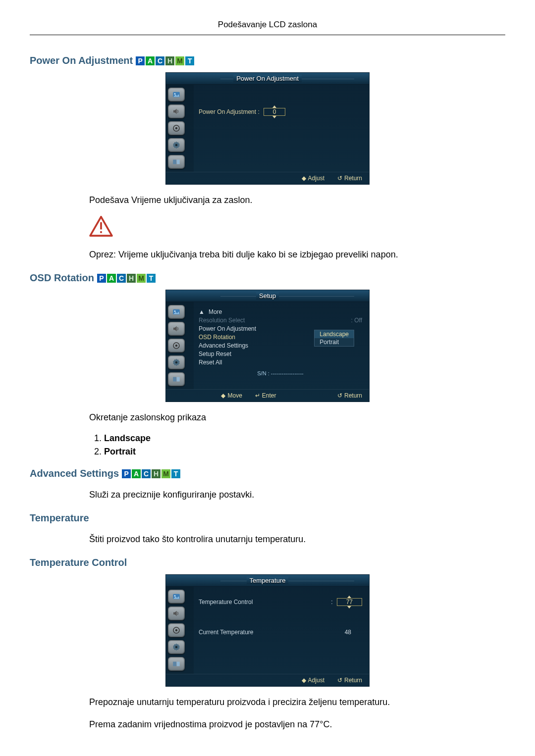  Describe the element at coordinates (78, 562) in the screenshot. I see `heading-text: Temperature Control` at that location.